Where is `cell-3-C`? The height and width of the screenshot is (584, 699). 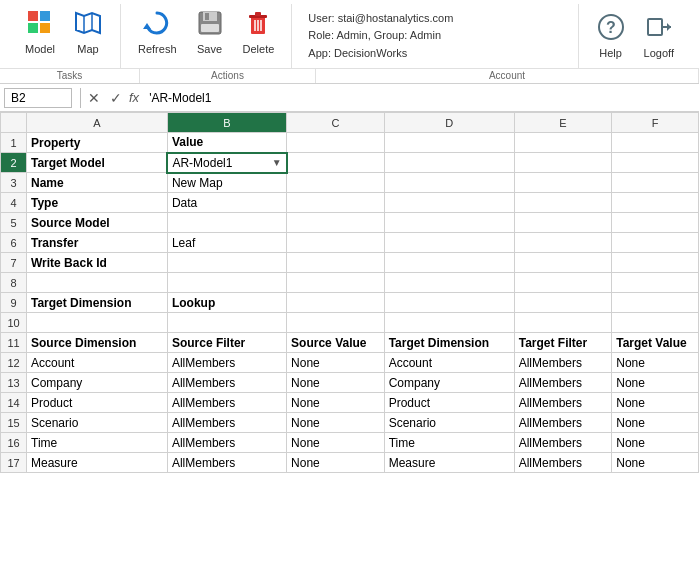 cell-3-C is located at coordinates (336, 183).